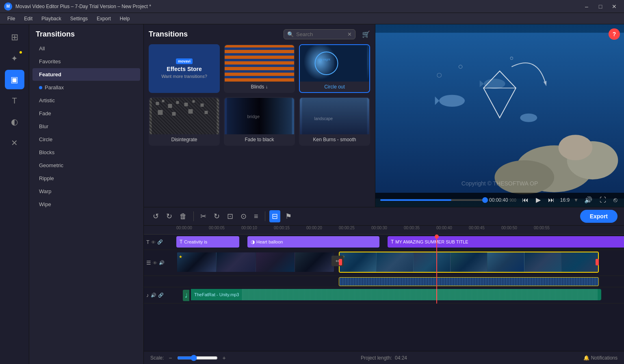 Image resolution: width=624 pixels, height=364 pixels. Describe the element at coordinates (358, 262) in the screenshot. I see `thumb-frame` at that location.